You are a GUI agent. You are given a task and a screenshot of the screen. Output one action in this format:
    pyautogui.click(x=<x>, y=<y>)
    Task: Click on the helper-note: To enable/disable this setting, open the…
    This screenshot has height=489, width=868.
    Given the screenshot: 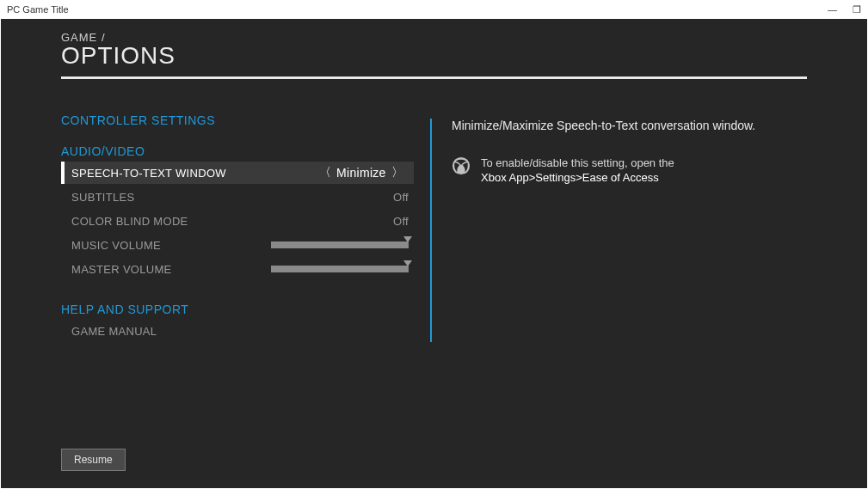 What is the action you would take?
    pyautogui.click(x=604, y=171)
    